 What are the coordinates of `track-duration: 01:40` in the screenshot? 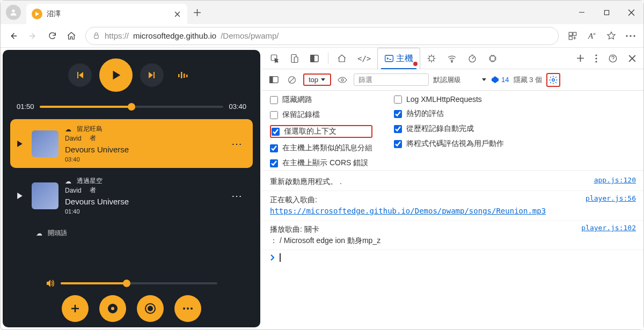 It's located at (147, 211).